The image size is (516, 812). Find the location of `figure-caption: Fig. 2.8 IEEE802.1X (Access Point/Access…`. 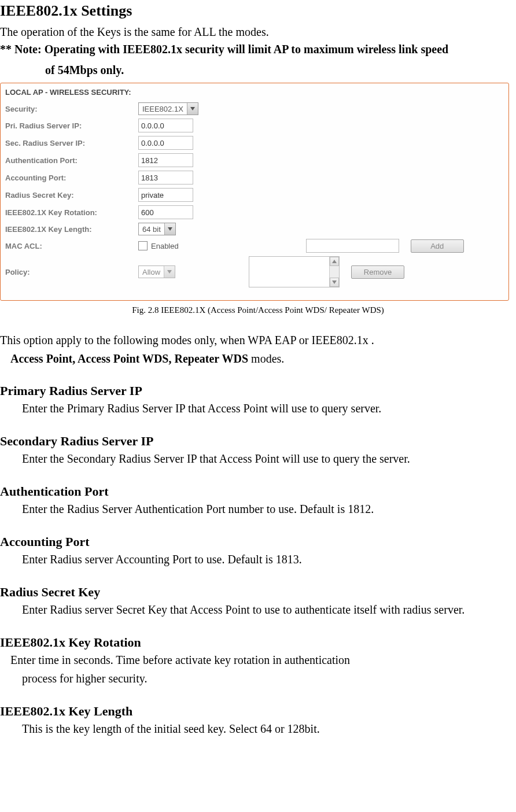

figure-caption: Fig. 2.8 IEEE802.1X (Access Point/Access… is located at coordinates (258, 310).